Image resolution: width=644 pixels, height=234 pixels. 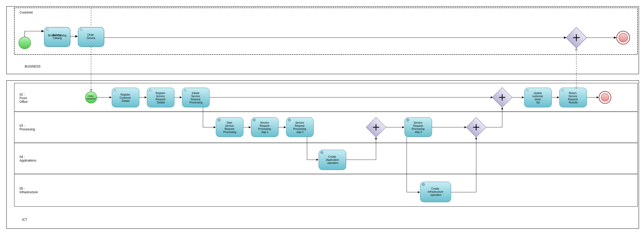 I want to click on task-register-service-request-details: Register Service Request Details, so click(x=161, y=98).